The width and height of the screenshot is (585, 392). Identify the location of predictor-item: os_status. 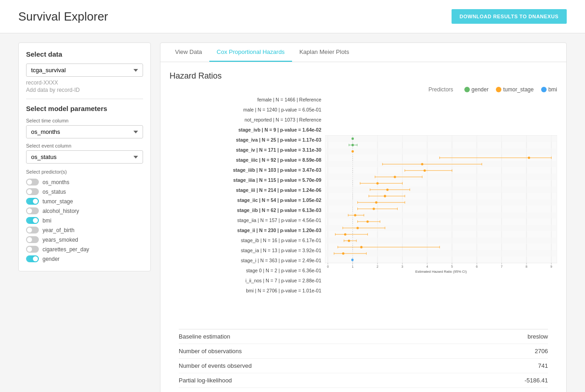
(85, 192).